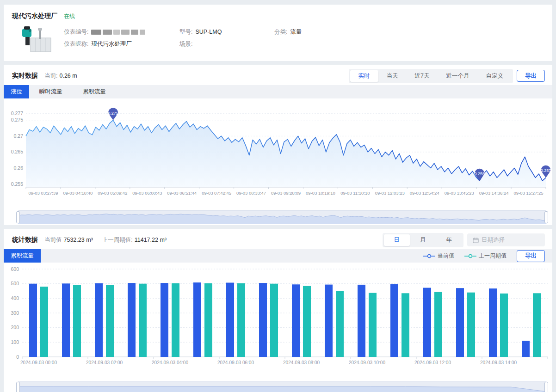 The image size is (556, 392). What do you see at coordinates (25, 76) in the screenshot?
I see `realtime-title: 实时数据` at bounding box center [25, 76].